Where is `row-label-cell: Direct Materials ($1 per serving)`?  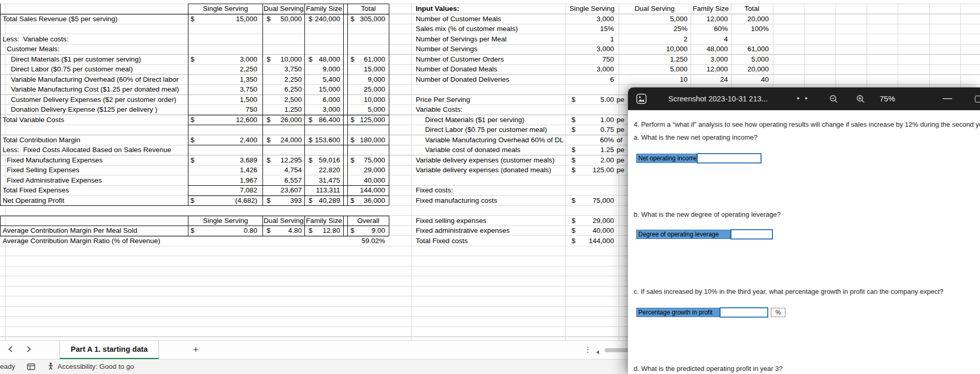
row-label-cell: Direct Materials ($1 per serving) is located at coordinates (495, 120).